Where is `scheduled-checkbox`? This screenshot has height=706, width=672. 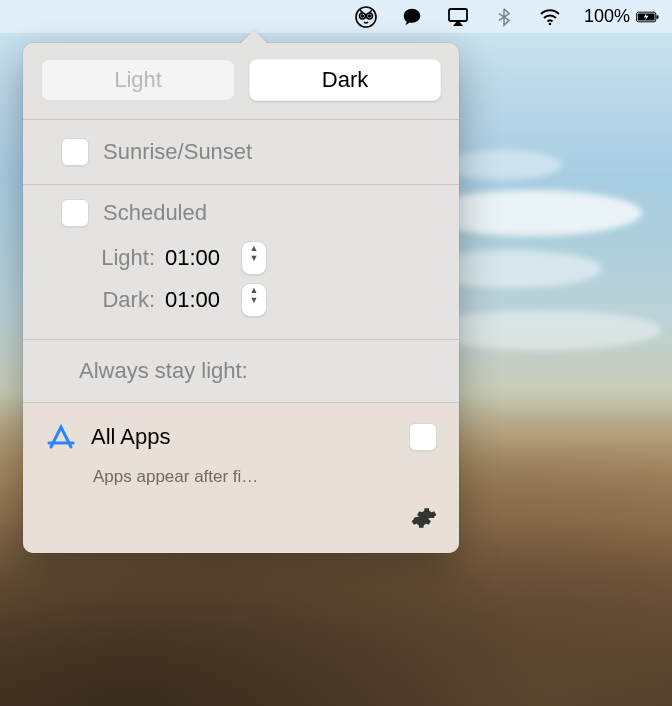 scheduled-checkbox is located at coordinates (75, 213).